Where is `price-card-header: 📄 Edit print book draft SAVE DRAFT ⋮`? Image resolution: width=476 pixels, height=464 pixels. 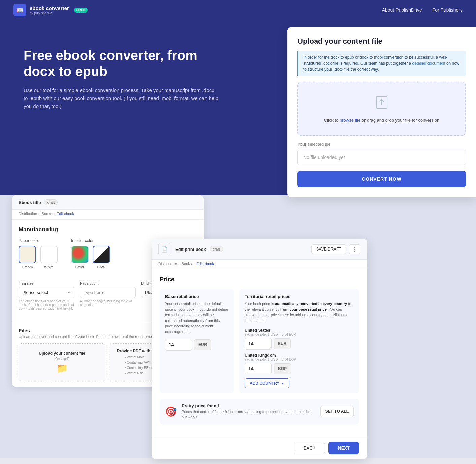 price-card-header: 📄 Edit print book draft SAVE DRAFT ⋮ is located at coordinates (259, 249).